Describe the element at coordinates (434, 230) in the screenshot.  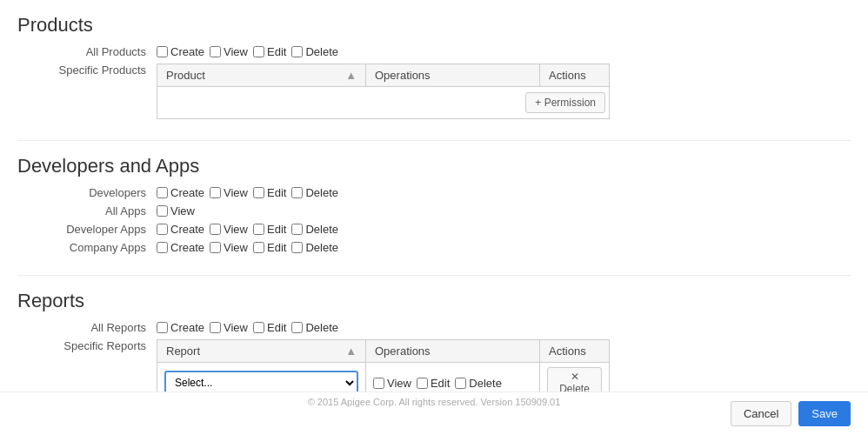
I see `developer-apps-row: Developer Apps Create View Edit Delete` at that location.